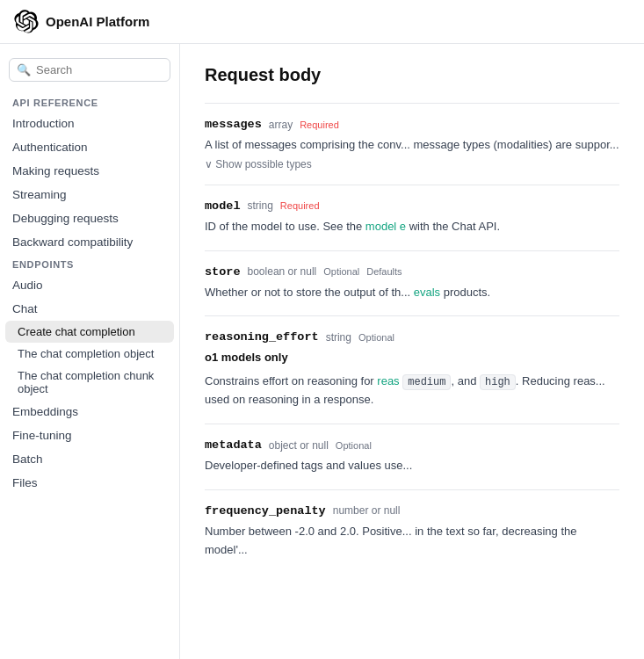 This screenshot has width=644, height=659. I want to click on param-reasoning-effort-desc: Constrains effort on reasoning for reas …, so click(412, 391).